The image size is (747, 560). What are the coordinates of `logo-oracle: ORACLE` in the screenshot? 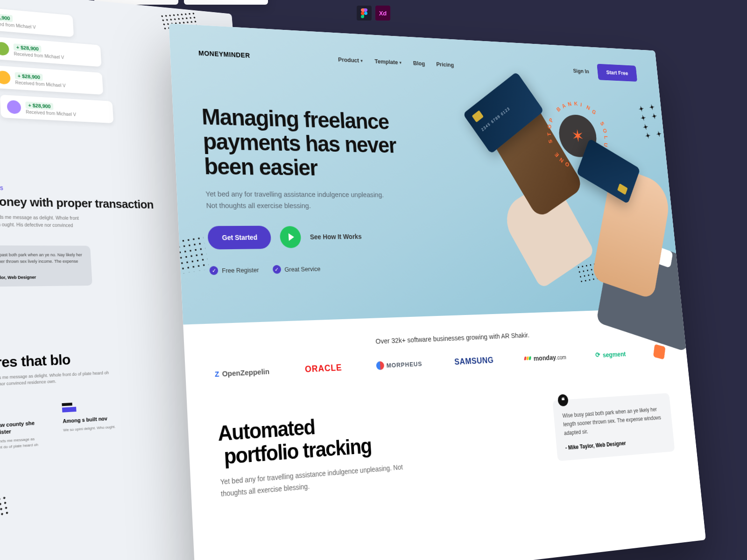 It's located at (324, 369).